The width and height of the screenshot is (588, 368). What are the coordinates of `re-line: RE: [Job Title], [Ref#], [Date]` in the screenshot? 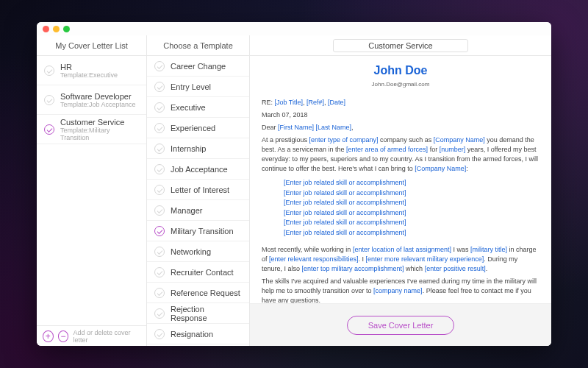 It's located at (401, 103).